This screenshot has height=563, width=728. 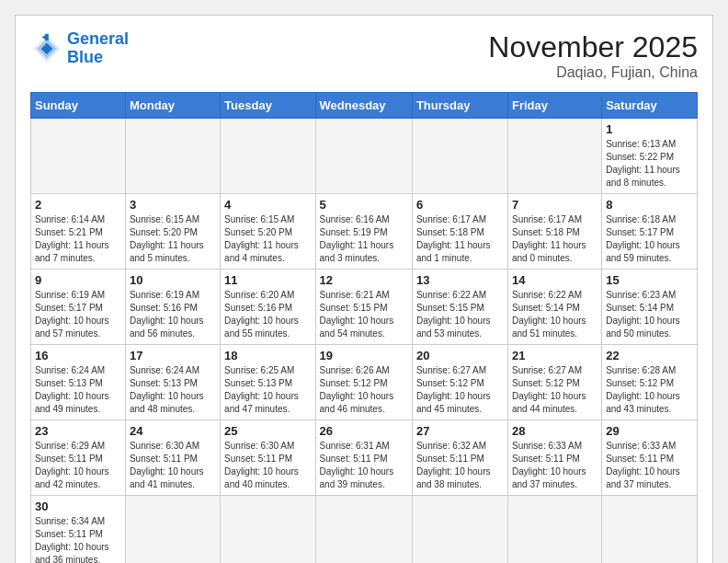 I want to click on calendar-cell: 8Sunrise: 6:18 AM Sunset: 5:17 PM Daylig…, so click(x=650, y=232).